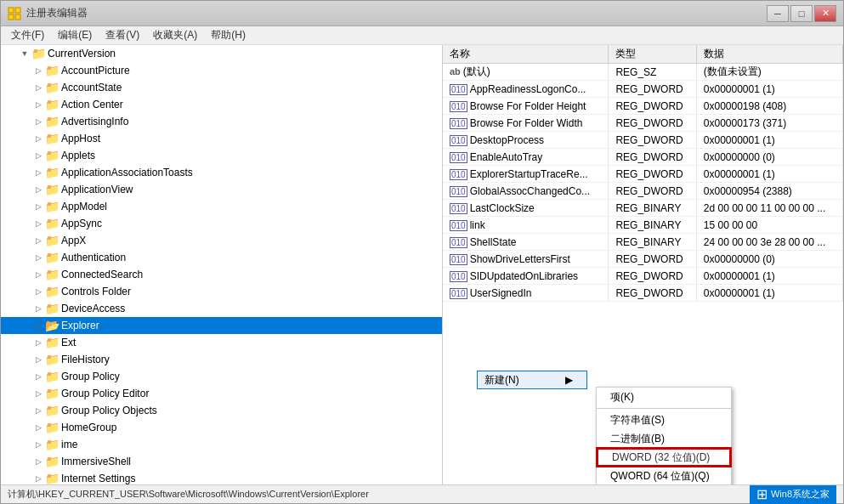 This screenshot has height=504, width=844. I want to click on tree-label: Group Policy, so click(90, 377).